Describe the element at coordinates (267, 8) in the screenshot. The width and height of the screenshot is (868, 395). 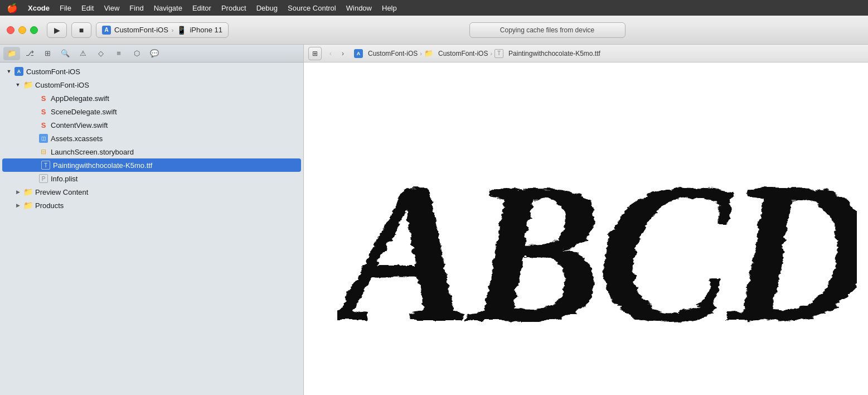
I see `menu-debug: Debug` at that location.